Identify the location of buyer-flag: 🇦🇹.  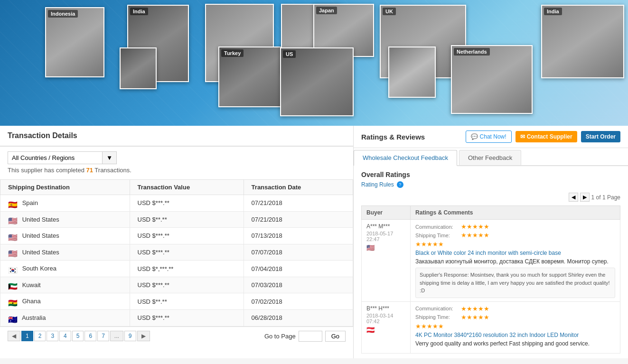
(386, 330).